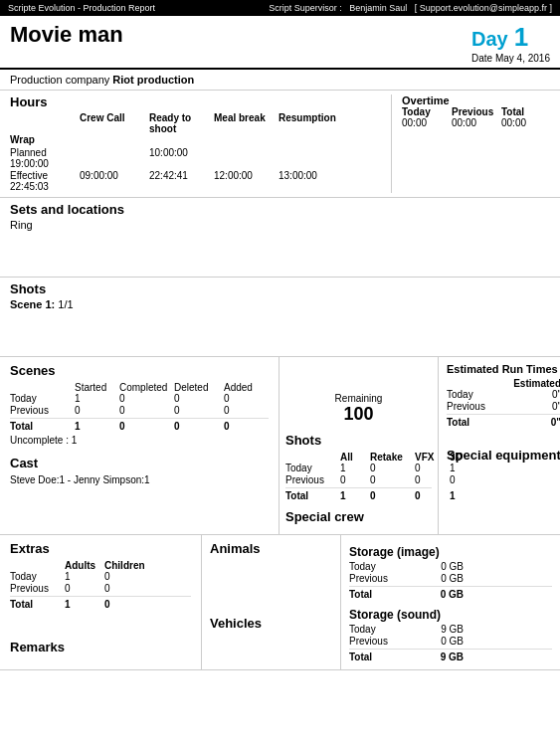 The height and width of the screenshot is (746, 560). I want to click on uncomplete-row: Uncomplete : 1, so click(139, 440).